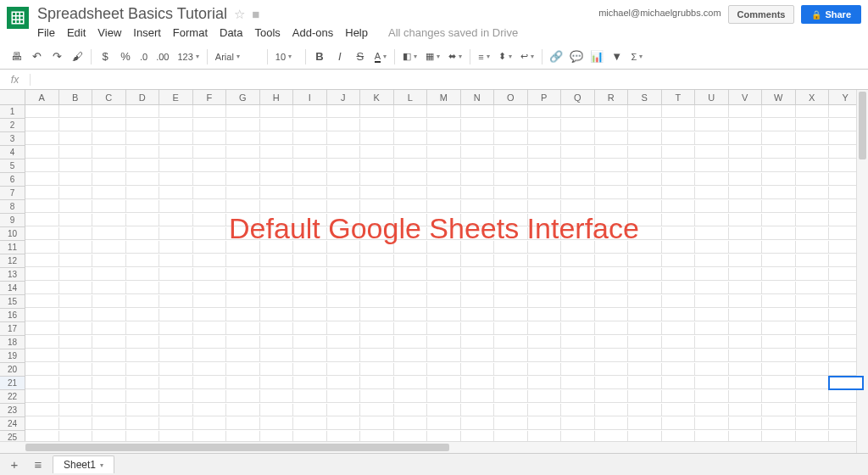 Image resolution: width=868 pixels, height=475 pixels. Describe the element at coordinates (16, 57) in the screenshot. I see `print-icon: 🖶` at that location.